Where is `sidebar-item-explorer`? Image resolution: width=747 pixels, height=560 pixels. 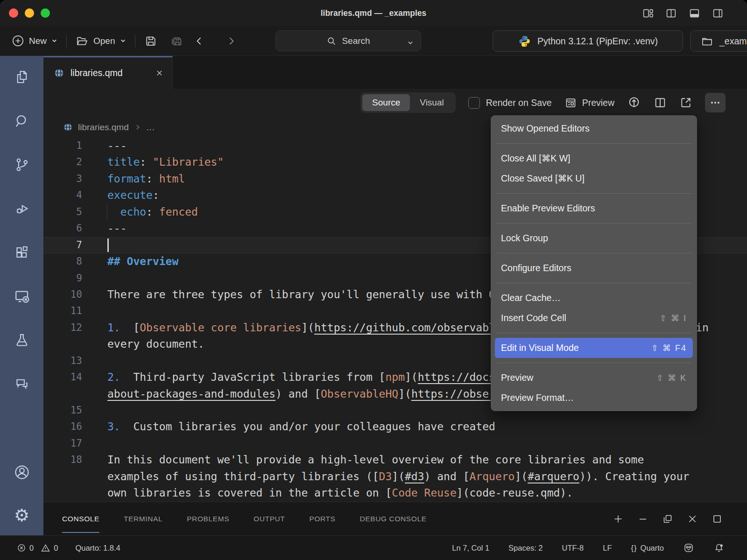
sidebar-item-explorer is located at coordinates (21, 78).